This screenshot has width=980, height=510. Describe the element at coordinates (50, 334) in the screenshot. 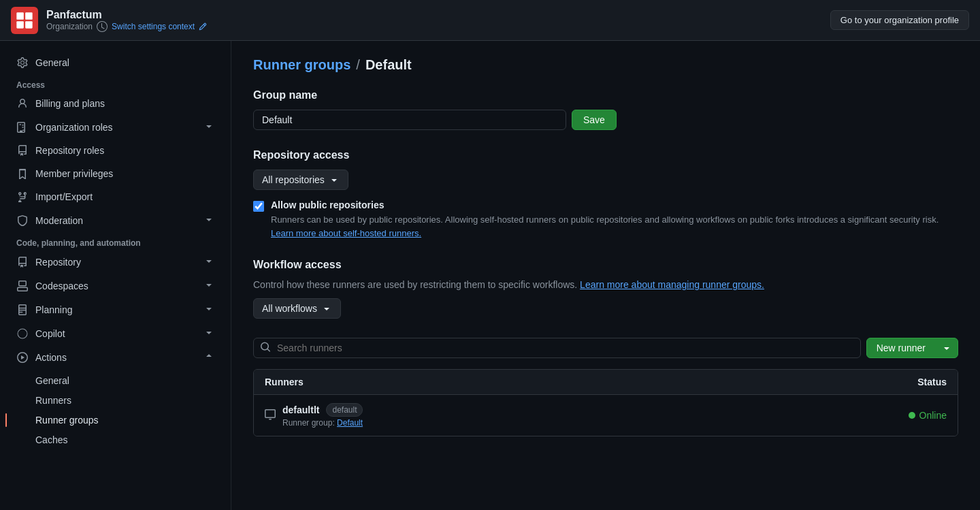

I see `sidebar-item-copilot-label: Copilot` at that location.